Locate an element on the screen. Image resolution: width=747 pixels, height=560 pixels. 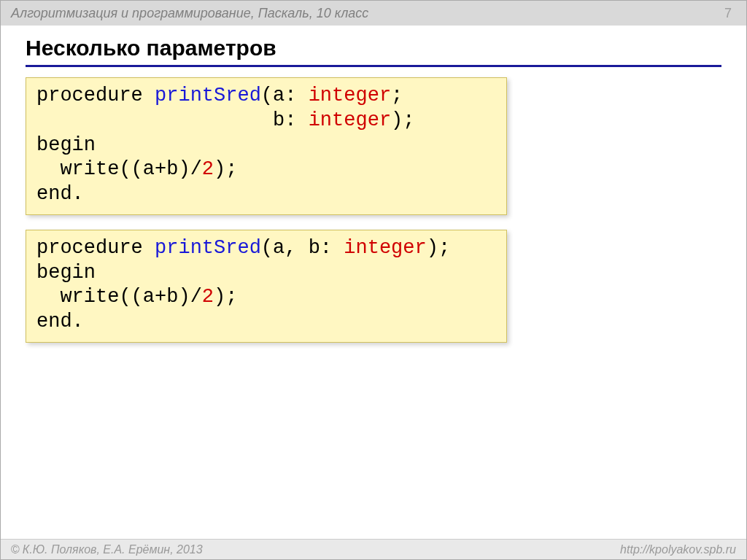
footer-bar: © К.Ю. Поляков, Е.А. Ерёмин, 2013 http:/… is located at coordinates (374, 549).